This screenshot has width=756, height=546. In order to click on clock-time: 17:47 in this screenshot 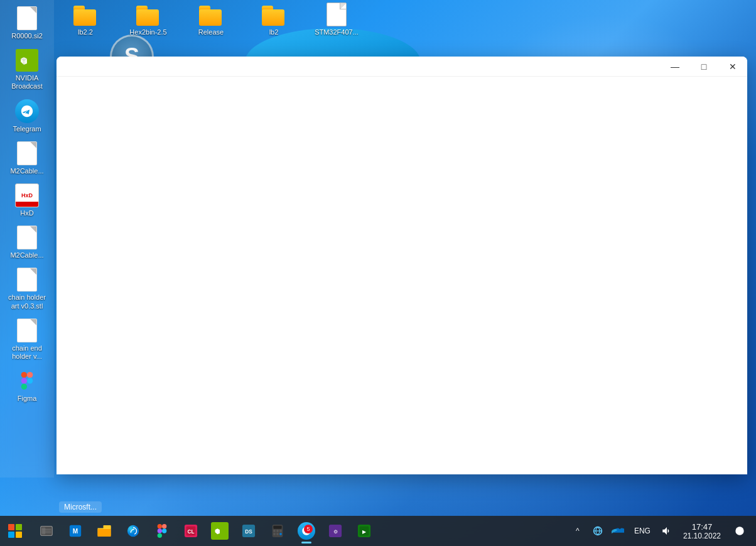, I will do `click(702, 527)`.